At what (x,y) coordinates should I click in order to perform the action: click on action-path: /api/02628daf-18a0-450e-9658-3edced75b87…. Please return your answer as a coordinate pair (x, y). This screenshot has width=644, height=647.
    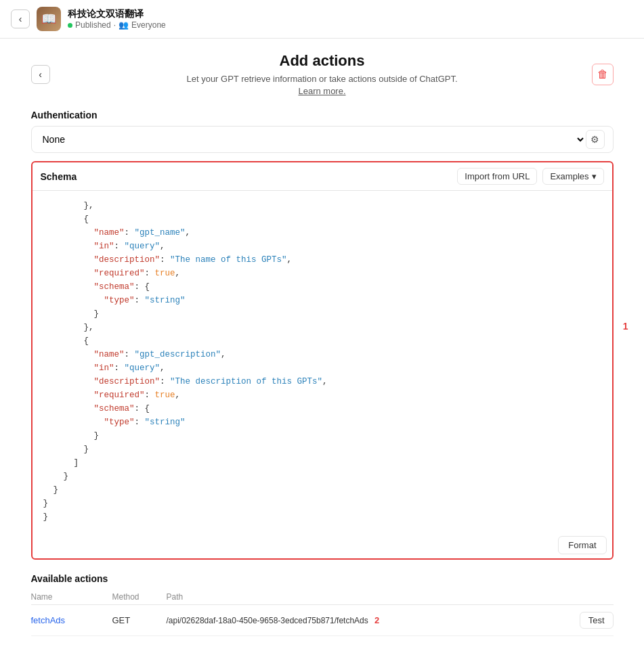
    Looking at the image, I should click on (363, 620).